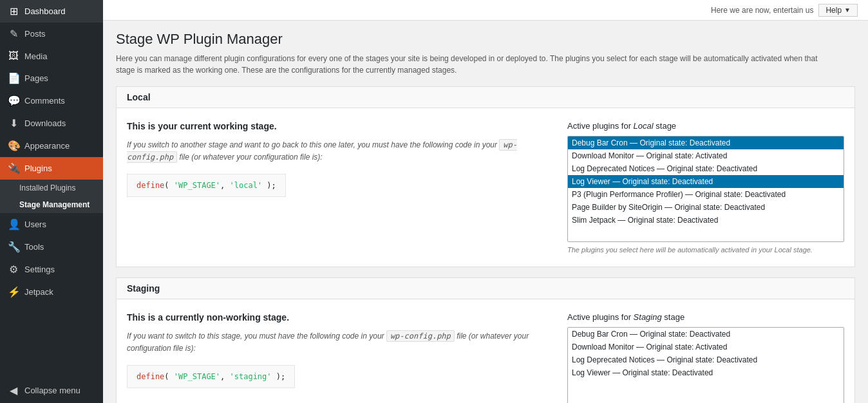 This screenshot has width=868, height=403. I want to click on local-active-plugins-label: Active plugins for Local stage, so click(706, 126).